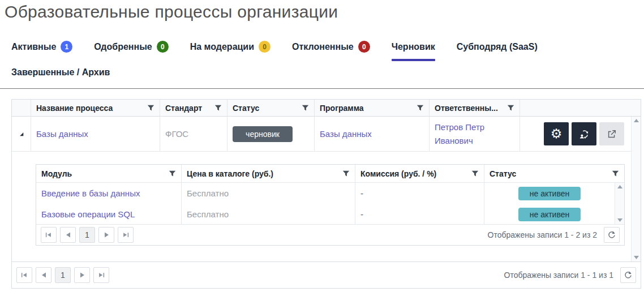 The height and width of the screenshot is (296, 644). I want to click on modules-grid-body: Введение в базы данных Бесплатно - не ак…, so click(330, 204).